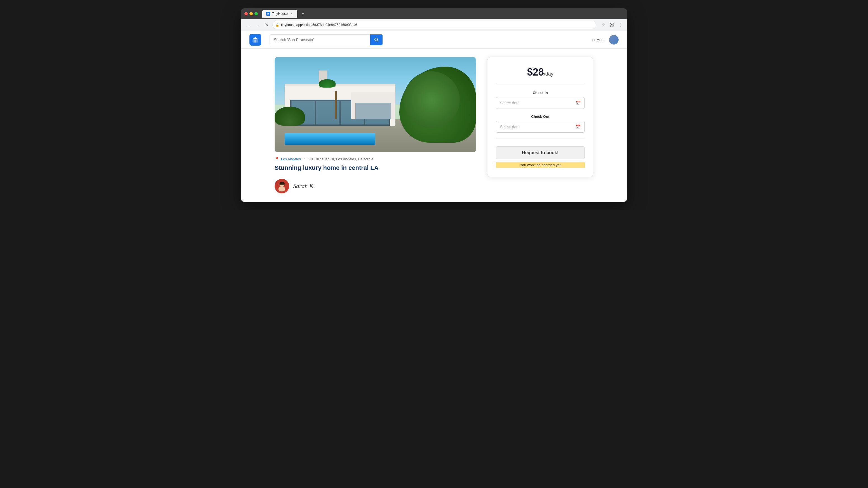 The image size is (868, 488). I want to click on nav-right: ⌂ Host, so click(606, 40).